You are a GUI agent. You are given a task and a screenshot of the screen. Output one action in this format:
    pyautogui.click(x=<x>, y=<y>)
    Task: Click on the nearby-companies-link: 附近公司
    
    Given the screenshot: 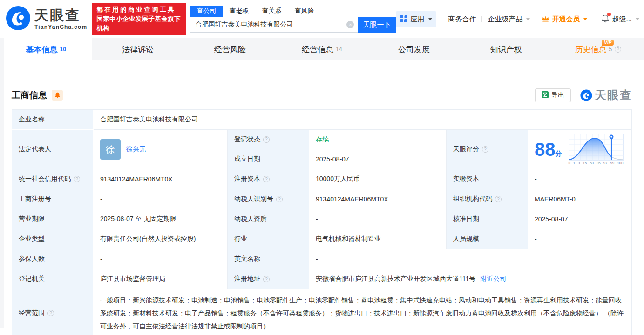 What is the action you would take?
    pyautogui.click(x=493, y=279)
    